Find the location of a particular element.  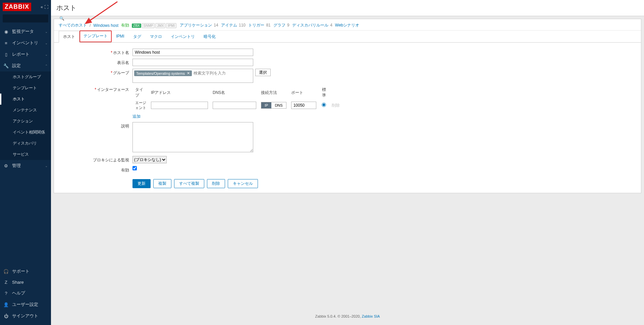

delete-button: 削除 is located at coordinates (216, 184).